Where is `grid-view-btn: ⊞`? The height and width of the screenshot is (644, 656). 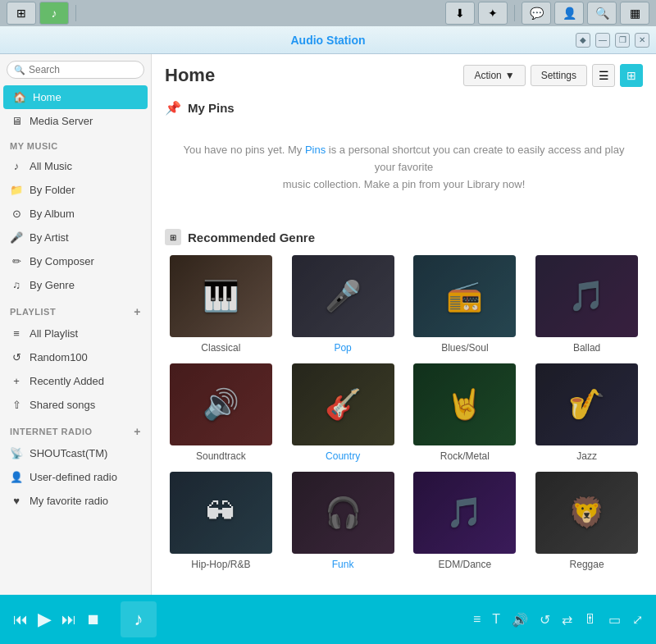
grid-view-btn: ⊞ is located at coordinates (631, 75).